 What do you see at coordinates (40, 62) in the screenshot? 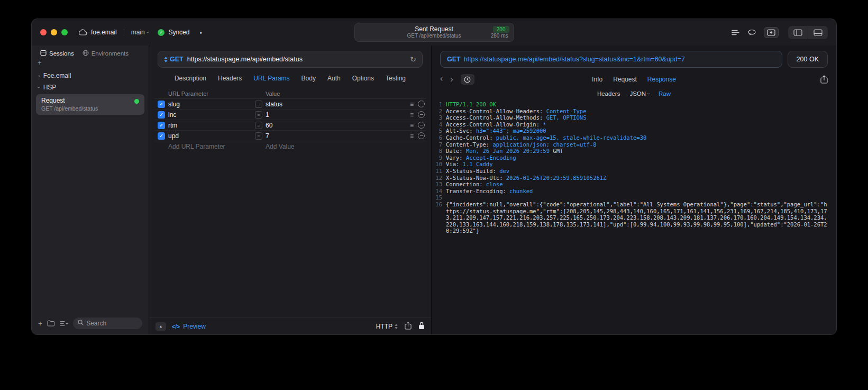
I see `add-session-button: +` at bounding box center [40, 62].